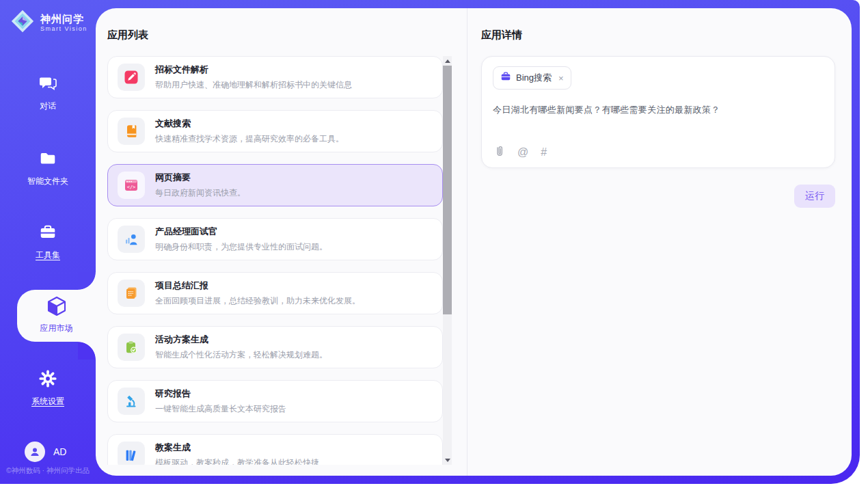  I want to click on query-text: 今日湖北有哪些新闻要点？有哪些需要关注的最新政策？, so click(658, 110).